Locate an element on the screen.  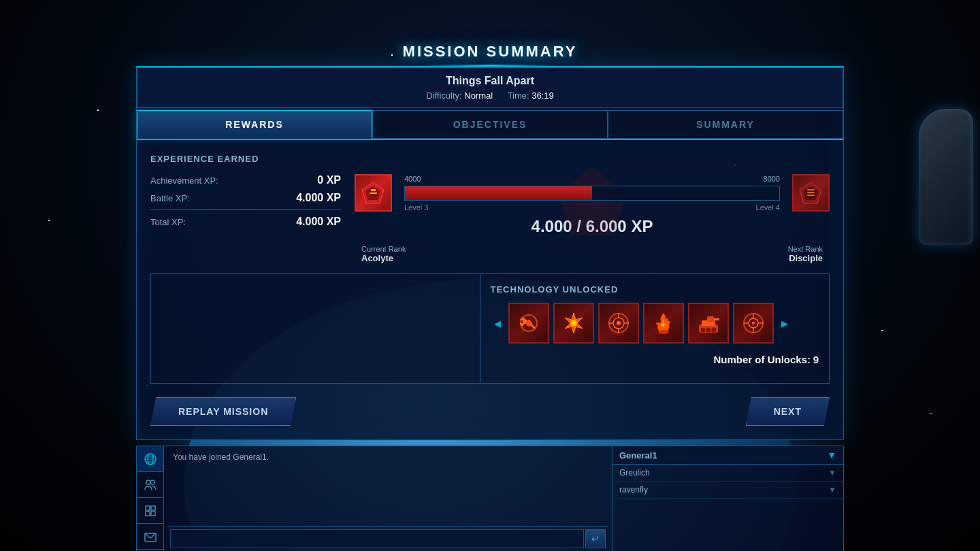
chat-mail-icon-btn is located at coordinates (150, 537).